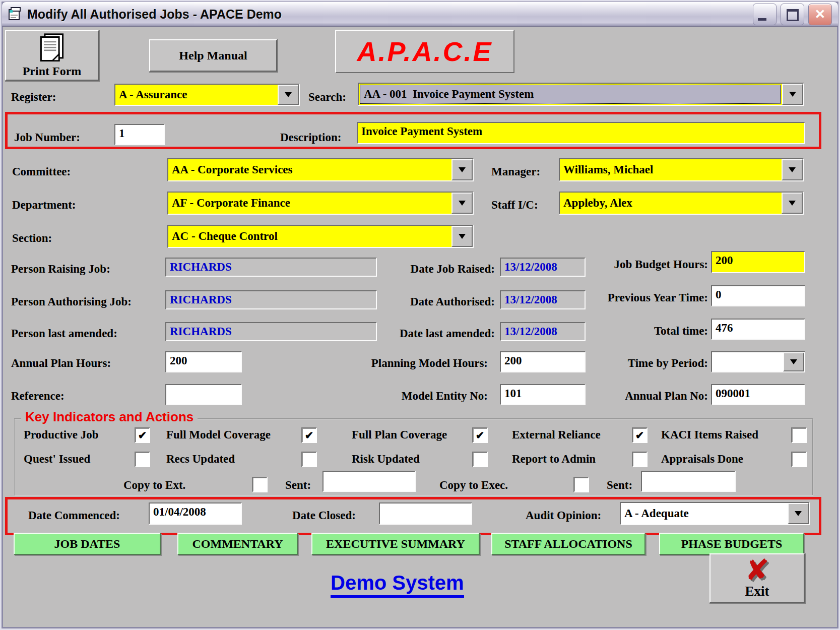 This screenshot has height=630, width=840. I want to click on manager-label: Manager:, so click(516, 172).